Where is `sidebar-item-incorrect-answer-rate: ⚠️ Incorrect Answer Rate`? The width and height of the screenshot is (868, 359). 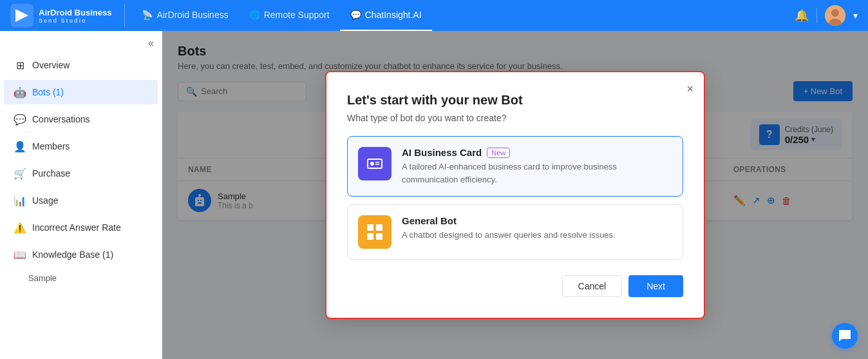
sidebar-item-incorrect-answer-rate: ⚠️ Incorrect Answer Rate is located at coordinates (81, 228).